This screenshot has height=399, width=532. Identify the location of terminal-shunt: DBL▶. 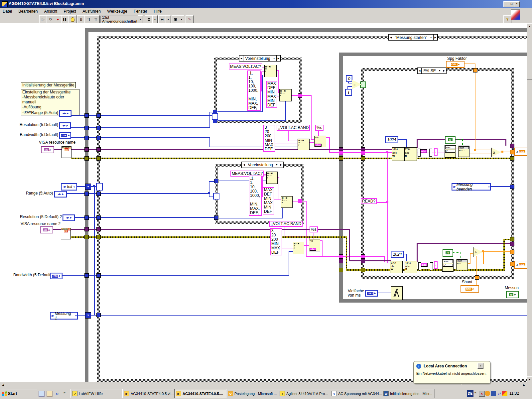
(470, 289).